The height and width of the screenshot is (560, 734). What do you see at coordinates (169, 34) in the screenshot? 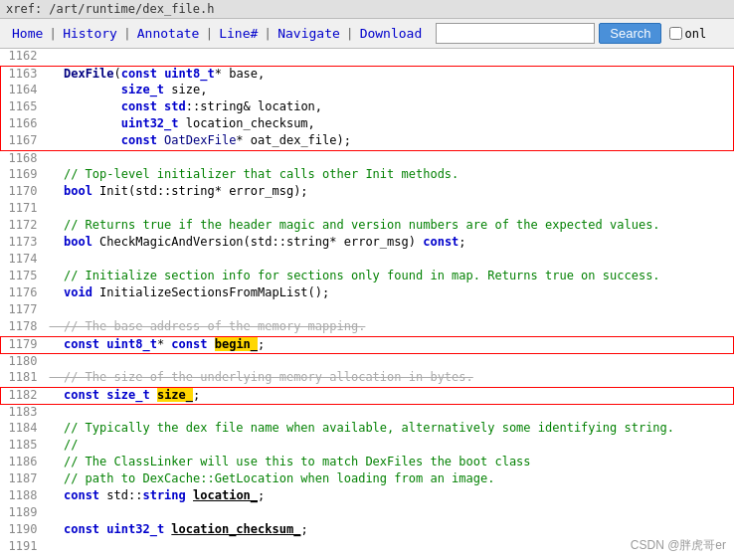
I see `nav-item-annotate: Annotate` at bounding box center [169, 34].